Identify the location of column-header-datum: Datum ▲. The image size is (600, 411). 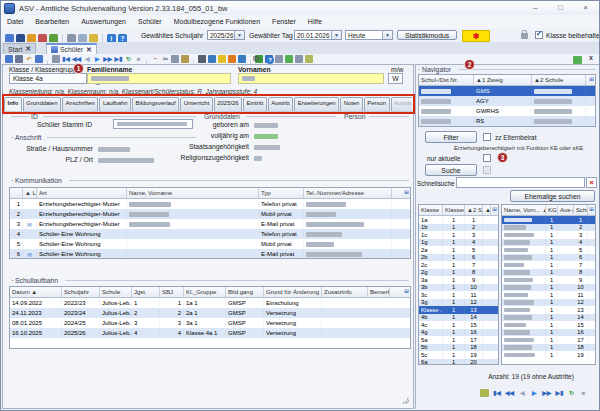
(36, 292).